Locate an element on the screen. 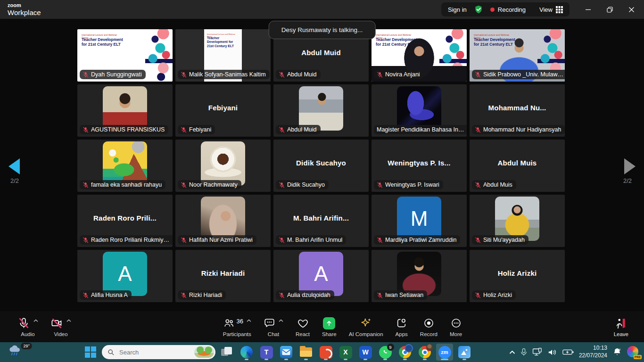  leave-button: Leave is located at coordinates (621, 327).